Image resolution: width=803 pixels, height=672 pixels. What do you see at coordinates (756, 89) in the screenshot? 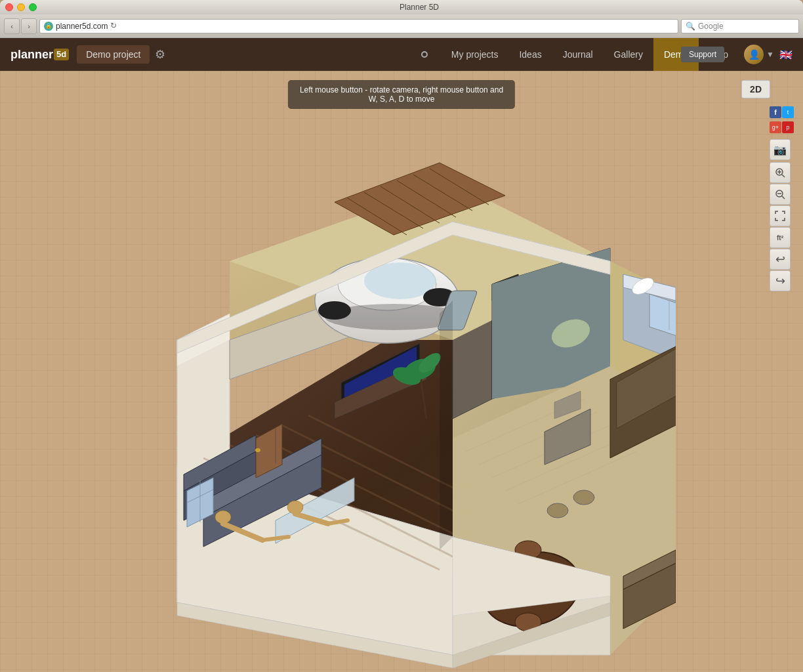
I see `view-2d-button: 2D` at bounding box center [756, 89].